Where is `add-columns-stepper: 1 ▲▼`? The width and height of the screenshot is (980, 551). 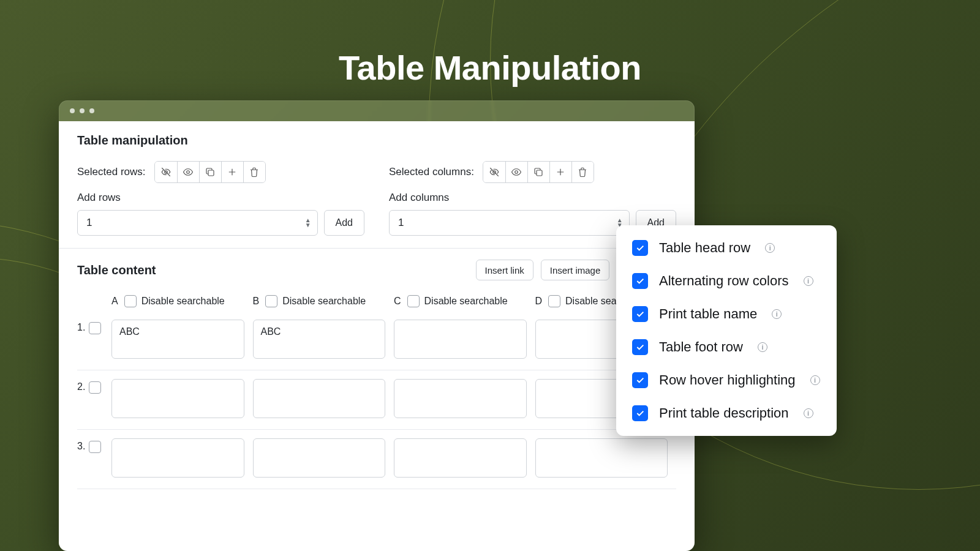 add-columns-stepper: 1 ▲▼ is located at coordinates (510, 223).